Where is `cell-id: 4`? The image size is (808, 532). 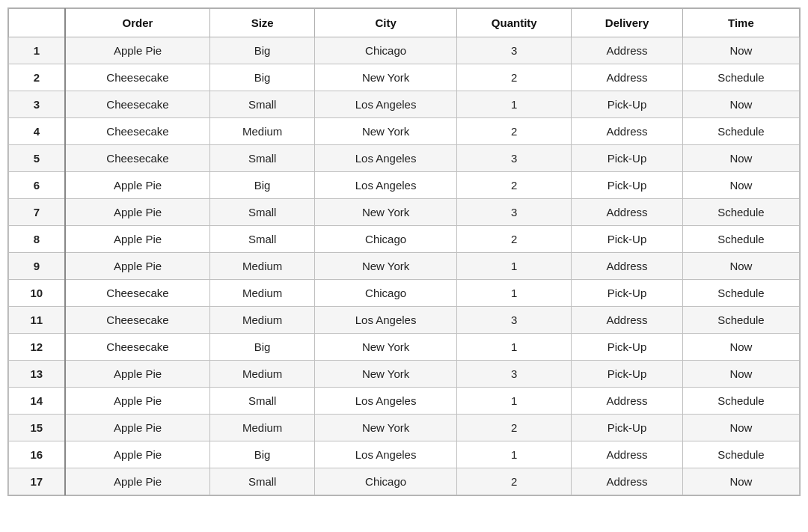
cell-id: 4 is located at coordinates (37, 132).